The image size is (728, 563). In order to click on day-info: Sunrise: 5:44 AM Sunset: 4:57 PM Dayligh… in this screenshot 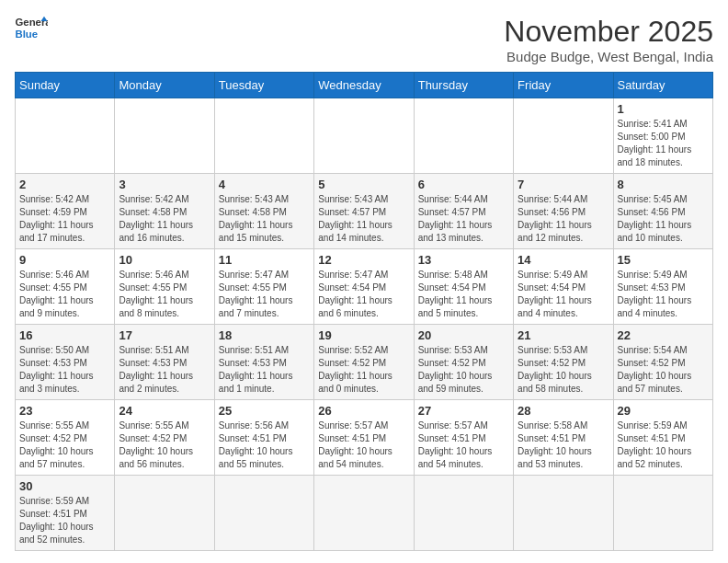, I will do `click(463, 219)`.